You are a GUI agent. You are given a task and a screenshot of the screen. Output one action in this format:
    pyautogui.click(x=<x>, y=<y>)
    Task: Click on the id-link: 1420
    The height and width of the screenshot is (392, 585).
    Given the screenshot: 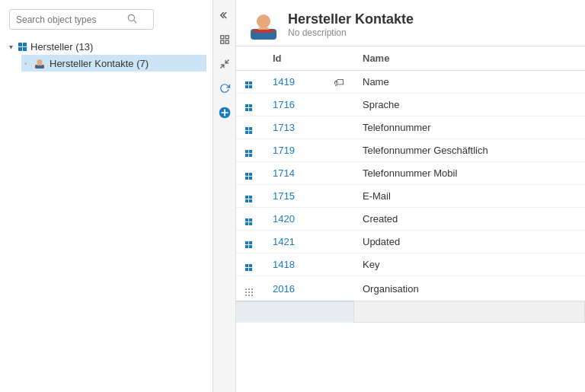 What is the action you would take?
    pyautogui.click(x=283, y=219)
    